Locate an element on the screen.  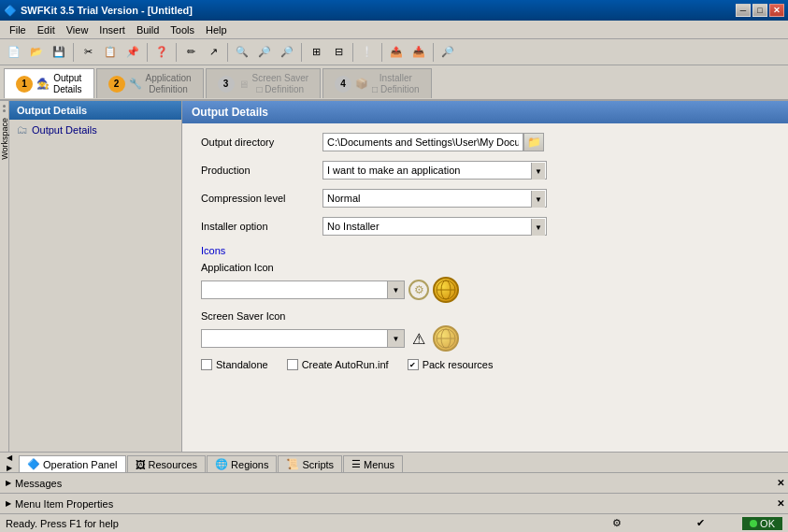
pack-resources-checkbox: ✔ Pack resources is located at coordinates (451, 365).